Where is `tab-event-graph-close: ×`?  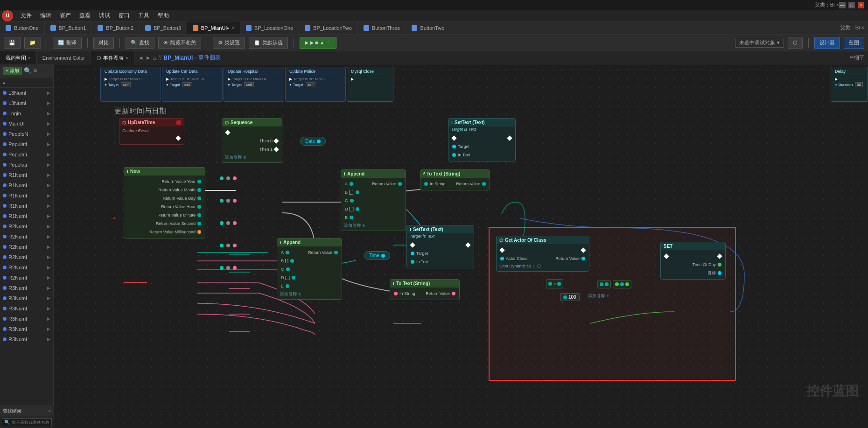 tab-event-graph-close: × is located at coordinates (127, 58).